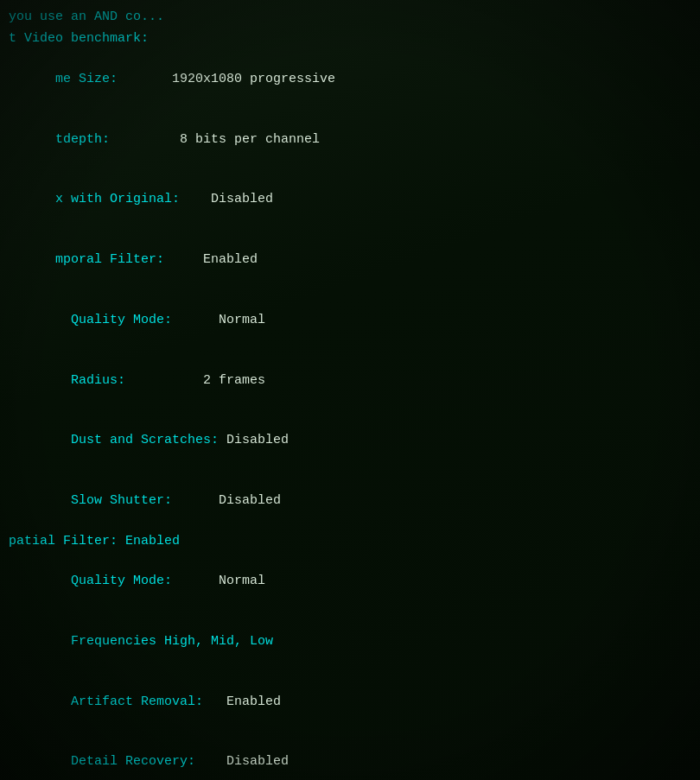 This screenshot has width=700, height=780. I want to click on label-detail: Detail Recovery:, so click(141, 762).